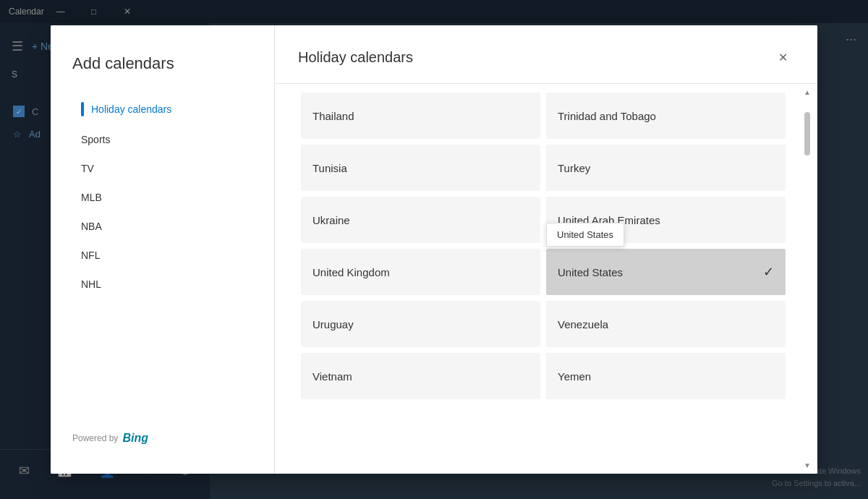 Image resolution: width=868 pixels, height=499 pixels. I want to click on nav-item-holiday-calendars: Holiday calendars, so click(162, 109).